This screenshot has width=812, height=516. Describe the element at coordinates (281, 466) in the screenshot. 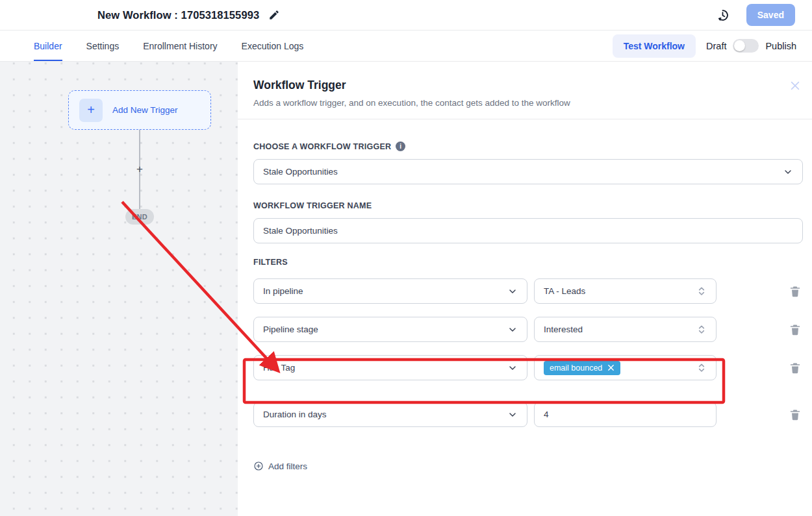

I see `add-filters-button: Add filters` at that location.